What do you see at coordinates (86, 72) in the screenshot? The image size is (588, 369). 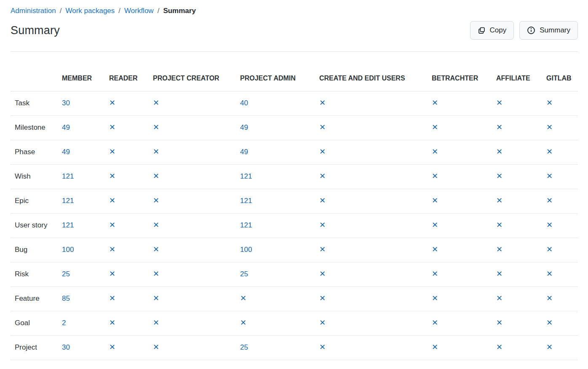 I see `column-header-member: MEMBER` at bounding box center [86, 72].